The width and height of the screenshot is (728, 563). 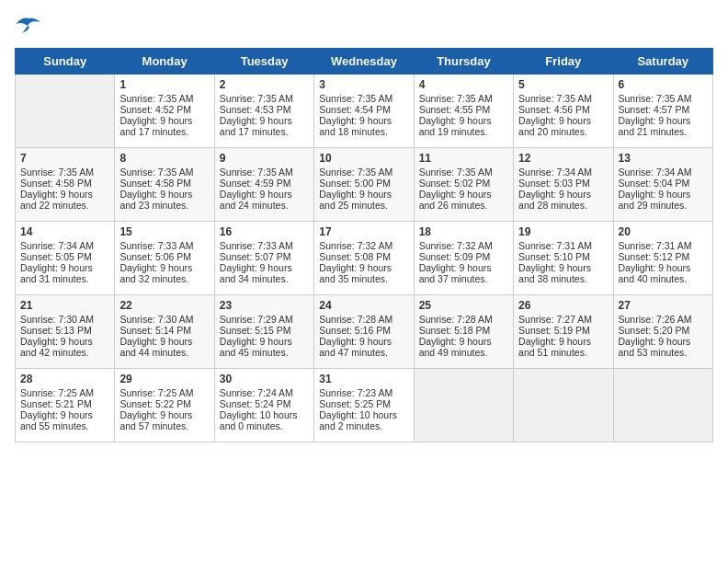 What do you see at coordinates (364, 185) in the screenshot?
I see `calendar-cell: 10Sunrise: 7:35 AMSunset: 5:00 PMDayligh…` at bounding box center [364, 185].